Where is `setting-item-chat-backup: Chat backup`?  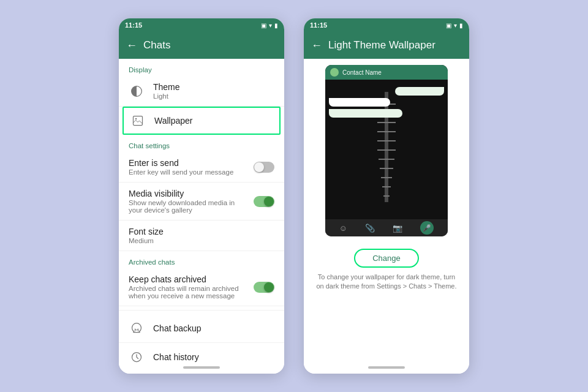
setting-item-chat-backup: Chat backup is located at coordinates (202, 328).